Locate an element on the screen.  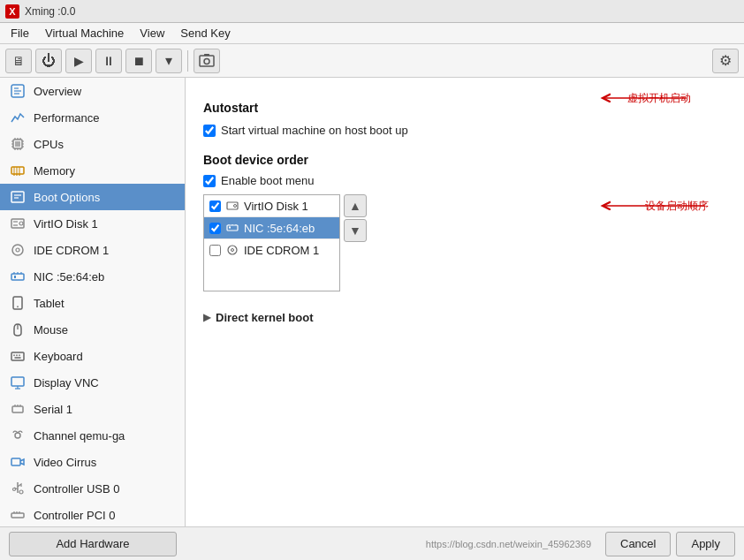
boot-item-virtio-disk-label: VirtIO Disk 1 is located at coordinates (276, 207).